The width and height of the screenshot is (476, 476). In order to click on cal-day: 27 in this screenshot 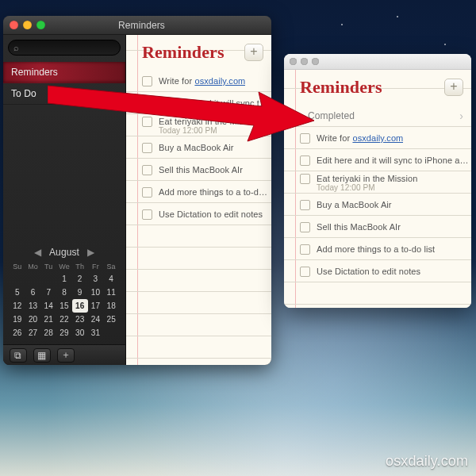, I will do `click(33, 333)`.